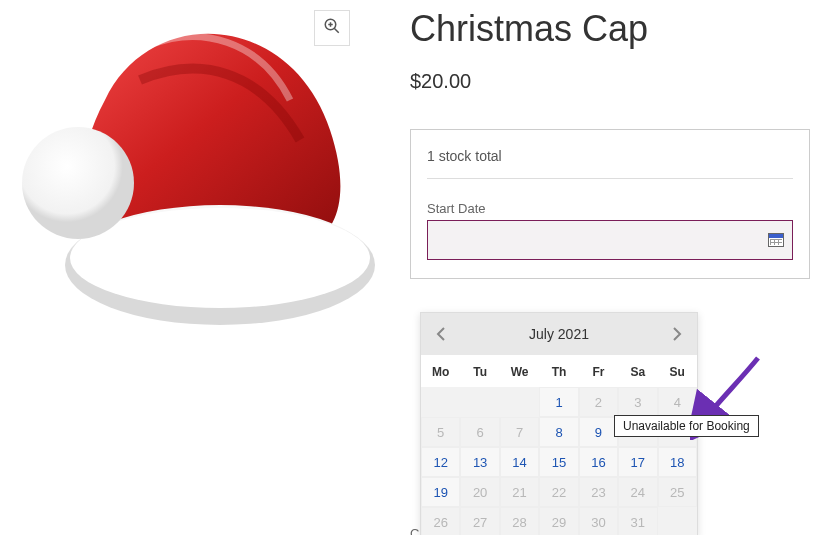  Describe the element at coordinates (598, 371) in the screenshot. I see `calendar-dow: Fr` at that location.